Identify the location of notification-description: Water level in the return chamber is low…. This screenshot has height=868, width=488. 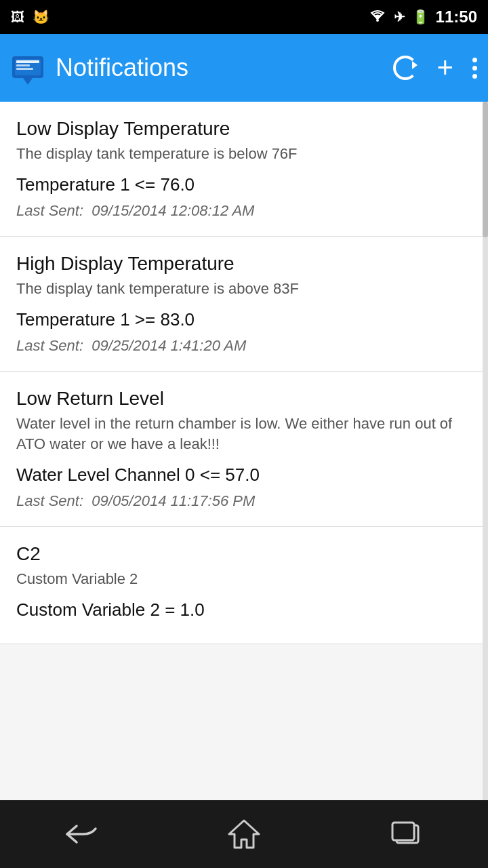
(239, 435).